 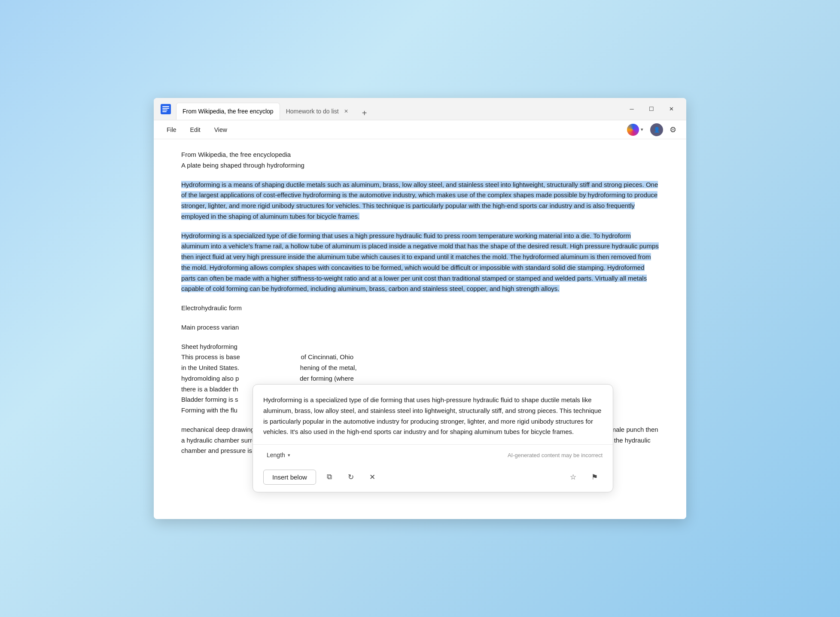 I want to click on close-button: ✕, so click(x=671, y=109).